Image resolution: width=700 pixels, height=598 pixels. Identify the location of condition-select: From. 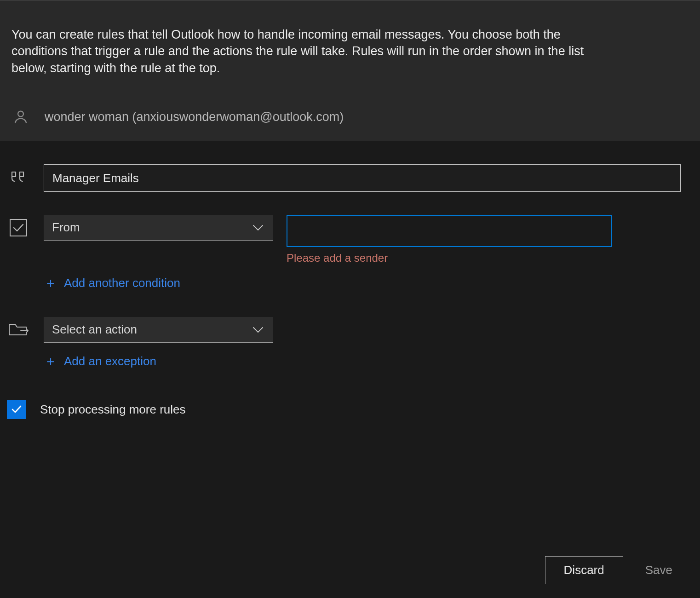
(158, 228).